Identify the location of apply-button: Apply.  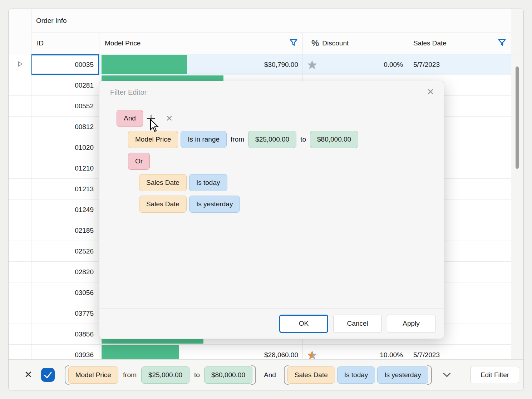
(411, 324).